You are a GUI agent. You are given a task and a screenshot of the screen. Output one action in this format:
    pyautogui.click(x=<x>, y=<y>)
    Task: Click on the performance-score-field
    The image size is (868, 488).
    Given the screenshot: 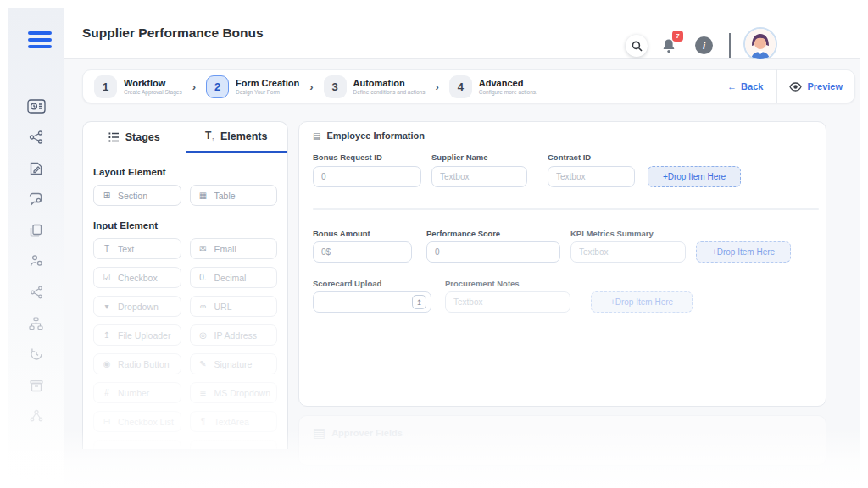 What is the action you would take?
    pyautogui.click(x=493, y=252)
    